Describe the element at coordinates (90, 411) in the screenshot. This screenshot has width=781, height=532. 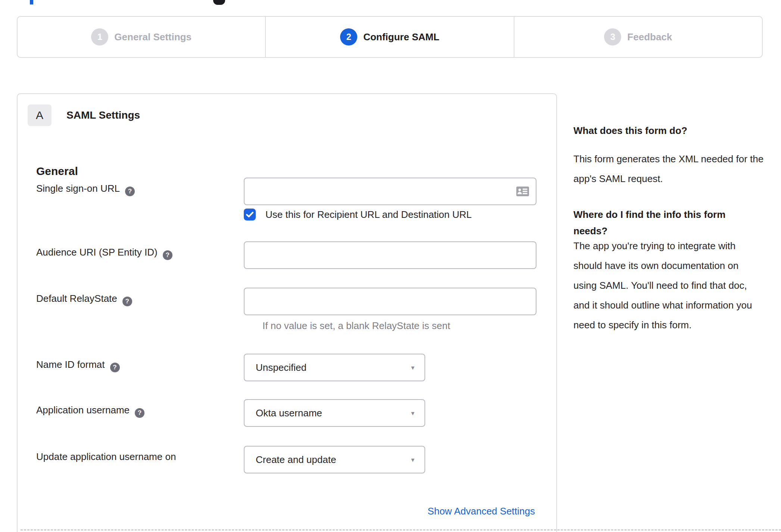
I see `application-username-label: Application username?` at that location.